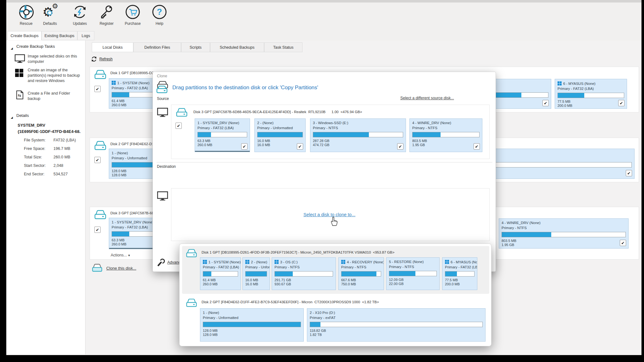  Describe the element at coordinates (80, 15) in the screenshot. I see `updates-button: Updates` at that location.